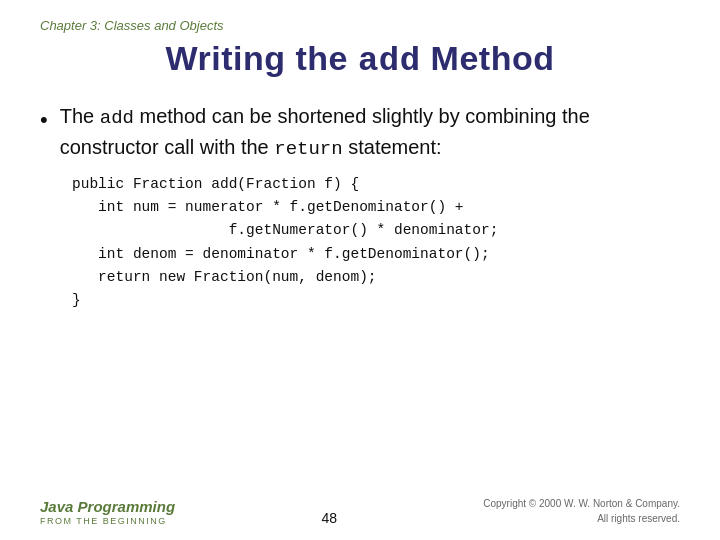  What do you see at coordinates (392, 147) in the screenshot?
I see `bullet-text-3: statement:` at bounding box center [392, 147].